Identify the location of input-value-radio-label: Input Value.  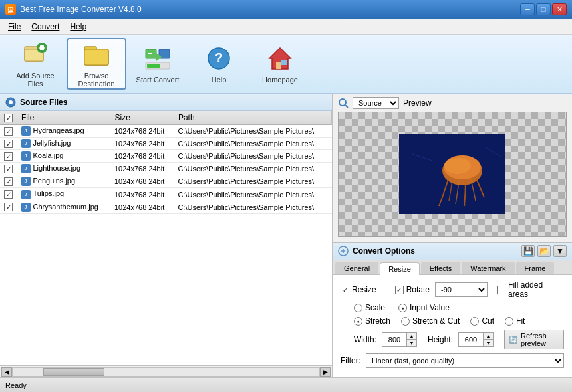
(424, 308).